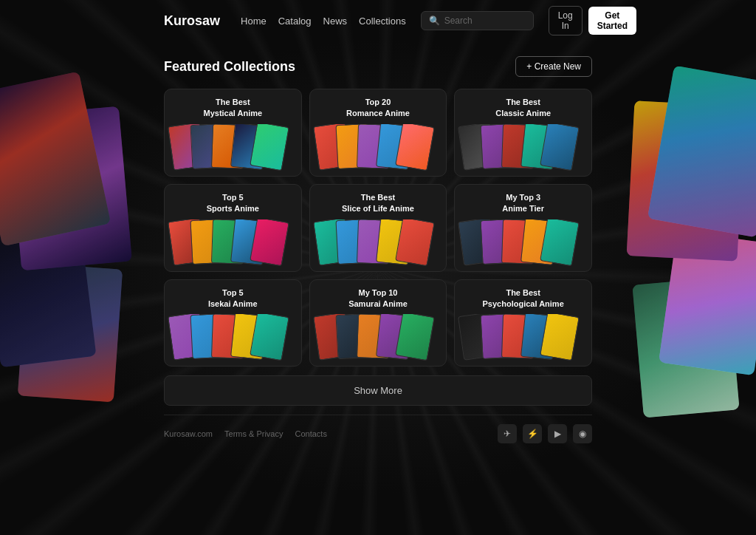  What do you see at coordinates (378, 433) in the screenshot?
I see `footer: Kurosaw.com Terms & Privacy Contacts ✈⚡▶…` at bounding box center [378, 433].